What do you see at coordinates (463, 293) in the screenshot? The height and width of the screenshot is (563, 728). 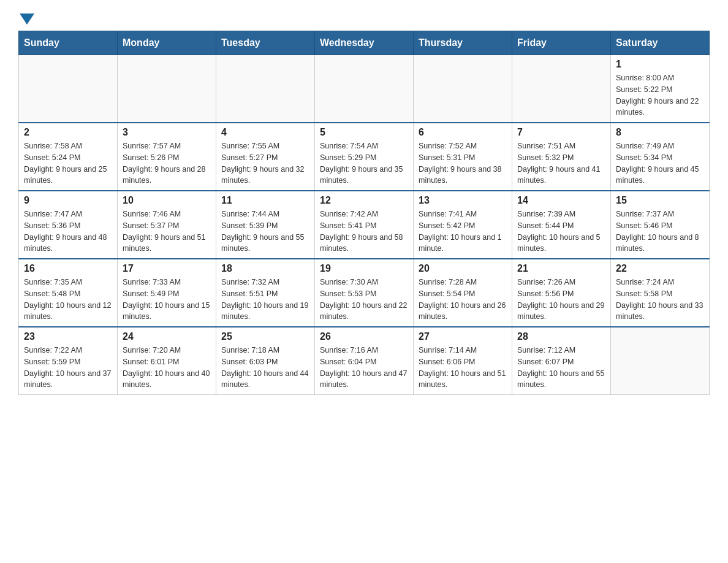 I see `calendar-cell: 20Sunrise: 7:28 AM Sunset: 5:54 PM Dayli…` at bounding box center [463, 293].